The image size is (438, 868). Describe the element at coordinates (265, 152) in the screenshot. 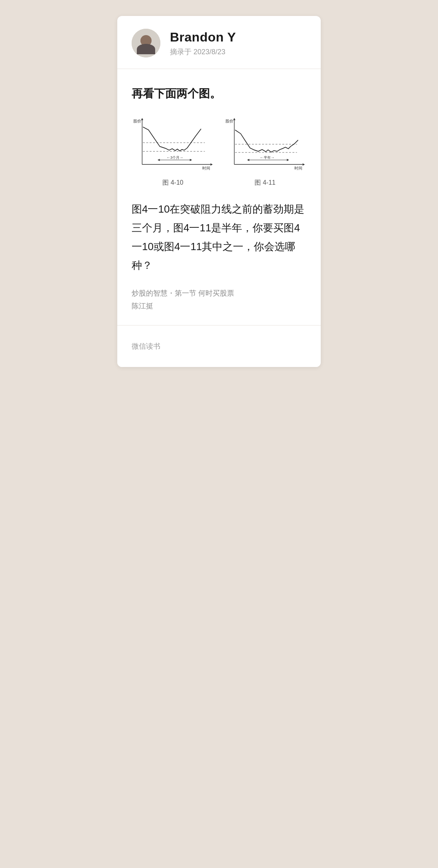

I see `chart2-wrapper: 股价 时间` at that location.